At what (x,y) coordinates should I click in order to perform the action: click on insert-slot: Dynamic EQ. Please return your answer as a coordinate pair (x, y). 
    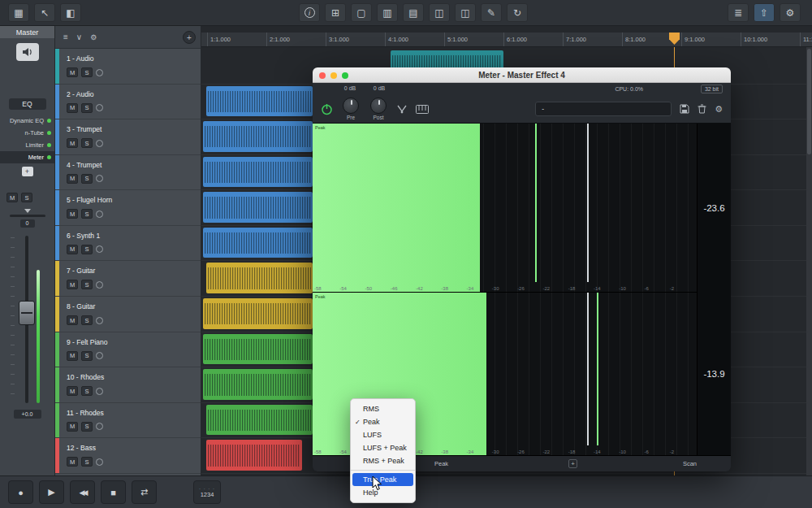
    Looking at the image, I should click on (28, 120).